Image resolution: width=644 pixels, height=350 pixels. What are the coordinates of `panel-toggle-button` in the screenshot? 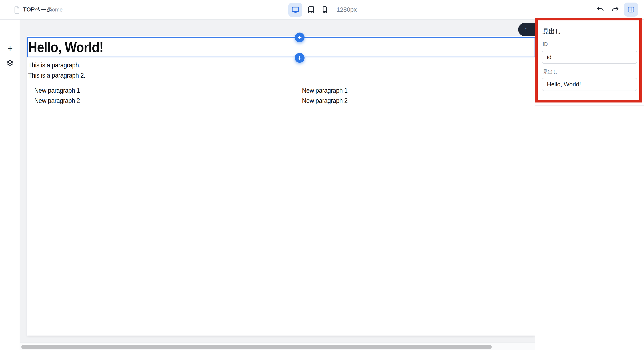 It's located at (631, 9).